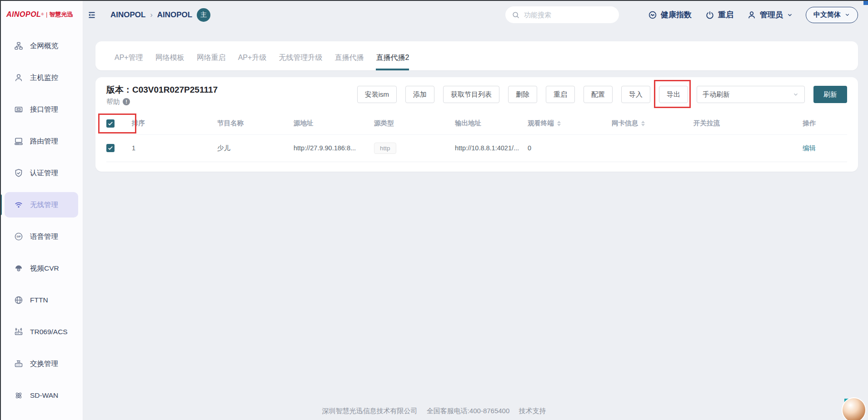 This screenshot has height=420, width=868. I want to click on sidebar-item-tr069-acs: TR069/ACS, so click(41, 332).